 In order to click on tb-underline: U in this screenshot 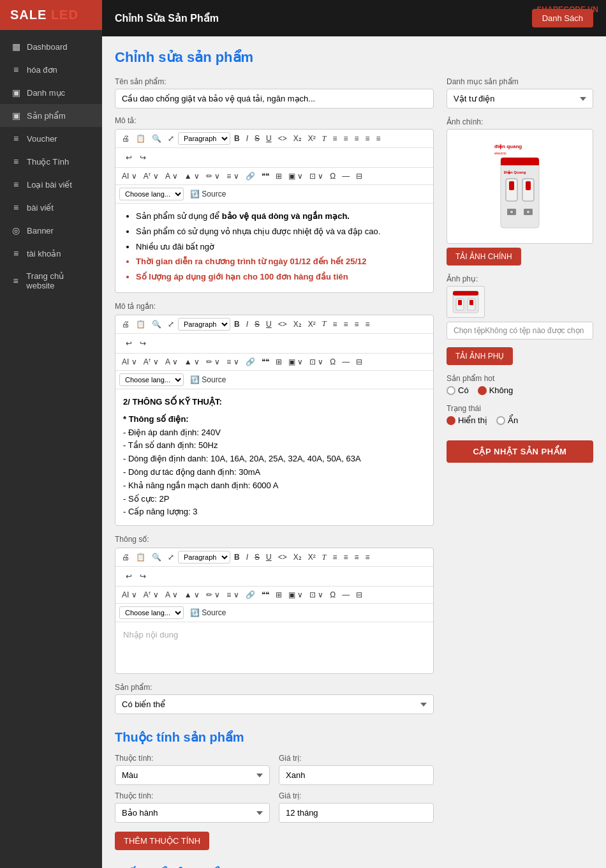, I will do `click(269, 138)`.